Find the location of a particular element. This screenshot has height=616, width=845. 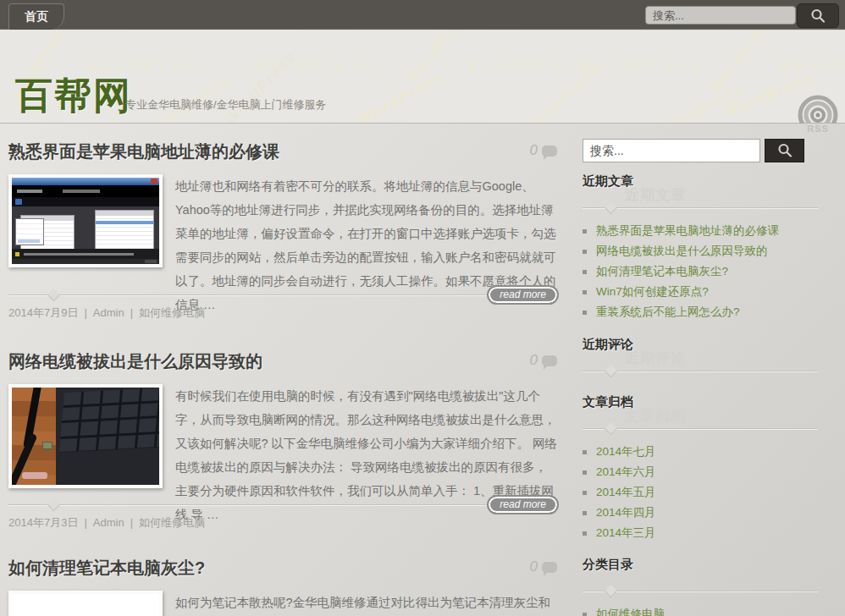

post-title-link: 熟悉界面是苹果电脑地址薄的必修课 is located at coordinates (144, 149).